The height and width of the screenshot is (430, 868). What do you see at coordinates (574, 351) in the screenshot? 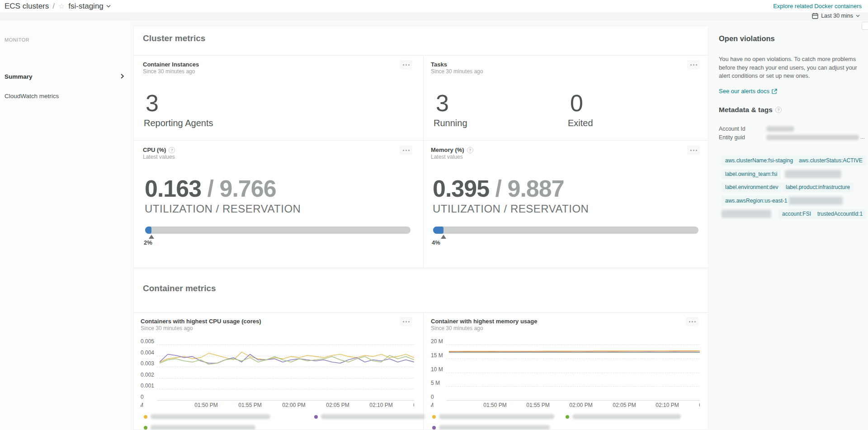
I see `chart-line-series` at bounding box center [574, 351].